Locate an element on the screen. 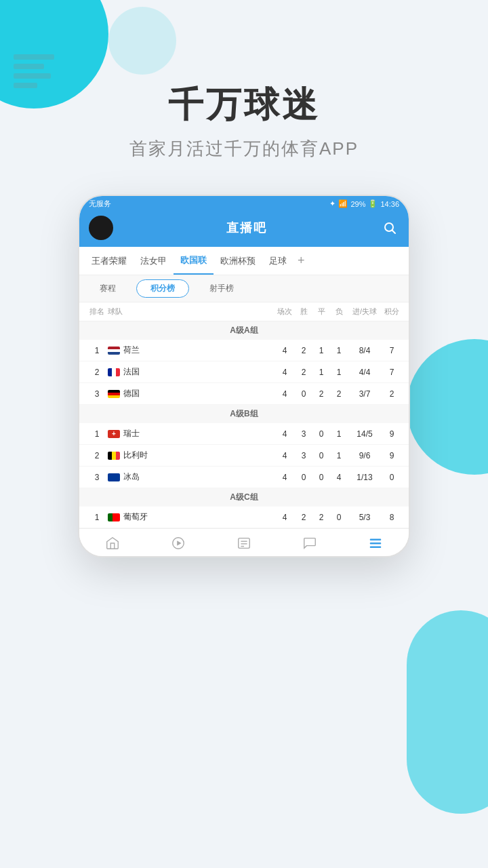 The width and height of the screenshot is (488, 868). status-carrier: 无服务 is located at coordinates (100, 203).